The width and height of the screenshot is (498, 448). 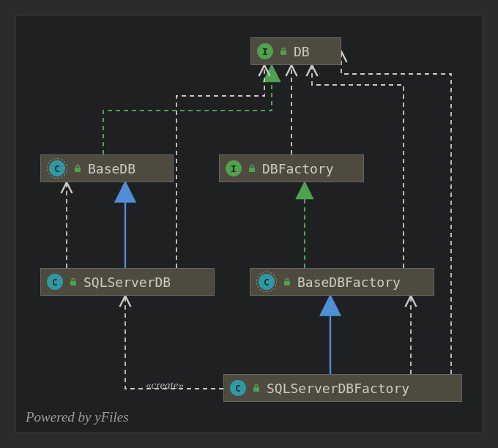 What do you see at coordinates (174, 343) in the screenshot?
I see `edge-sqlsrvfactory-sqlserverdb-dependency` at bounding box center [174, 343].